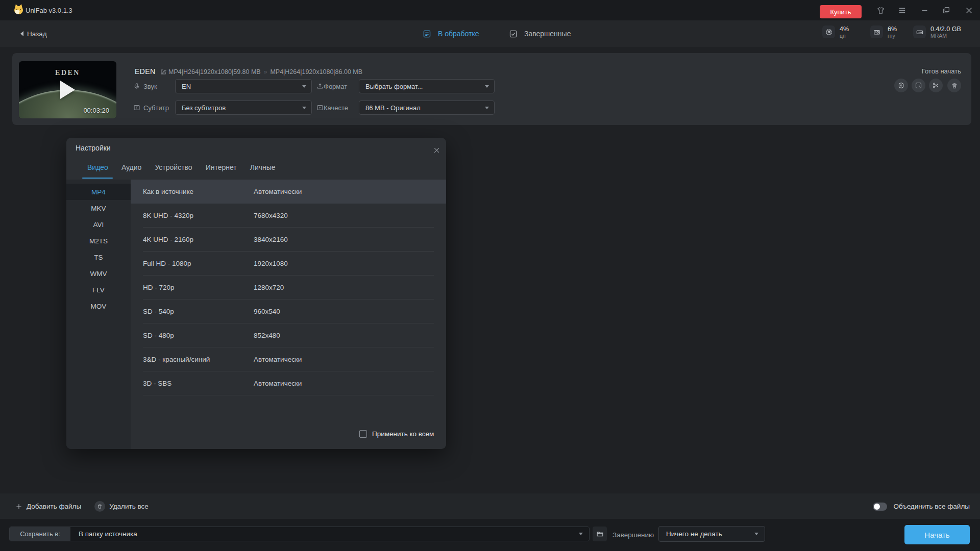 This screenshot has width=980, height=551. I want to click on quality-label: Качесте, so click(340, 108).